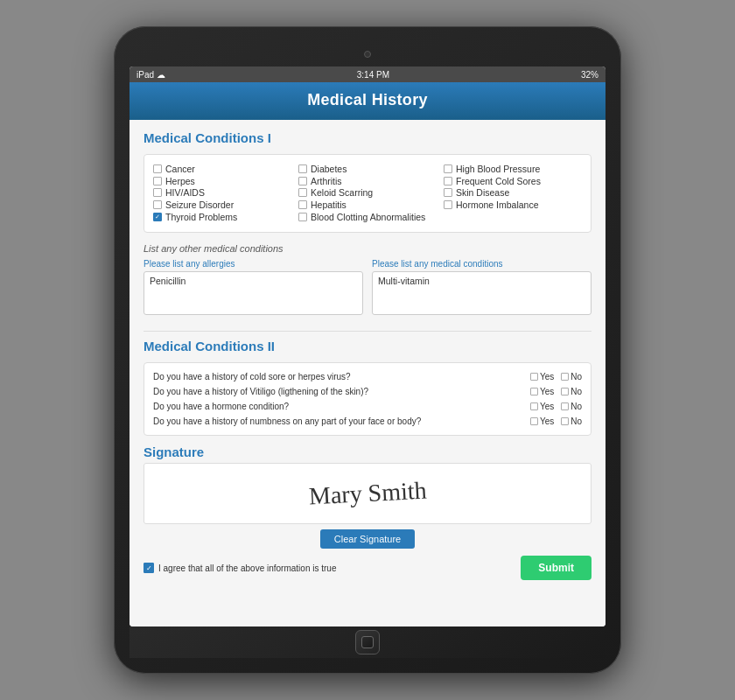 The width and height of the screenshot is (735, 700). I want to click on yes-hormone: Yes, so click(542, 406).